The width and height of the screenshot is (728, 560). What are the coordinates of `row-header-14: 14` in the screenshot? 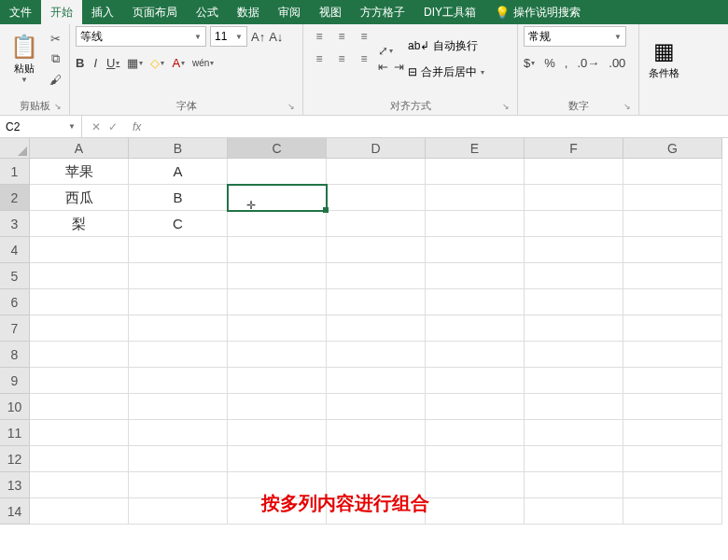 It's located at (15, 511).